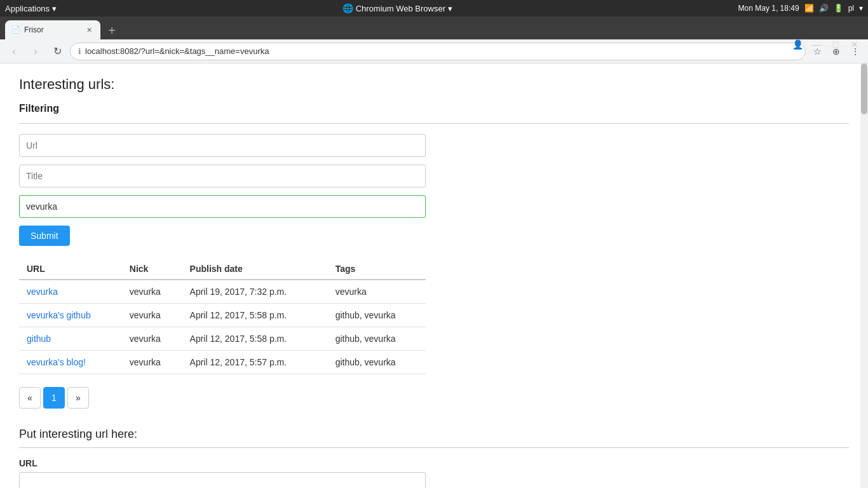  I want to click on scrollbar-track, so click(864, 276).